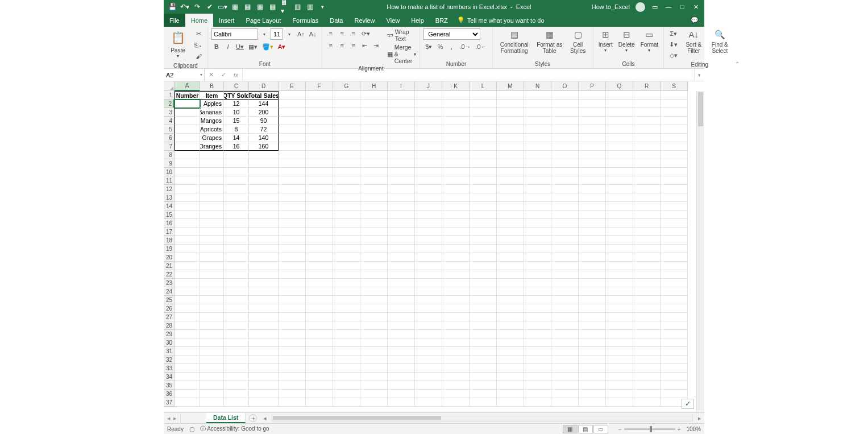 This screenshot has width=868, height=434. I want to click on row-header: 23, so click(169, 283).